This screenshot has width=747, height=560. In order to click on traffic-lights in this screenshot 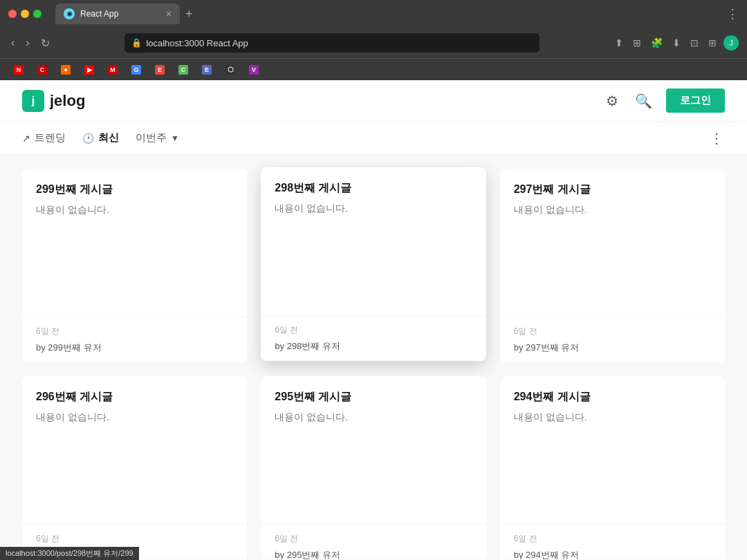, I will do `click(25, 14)`.